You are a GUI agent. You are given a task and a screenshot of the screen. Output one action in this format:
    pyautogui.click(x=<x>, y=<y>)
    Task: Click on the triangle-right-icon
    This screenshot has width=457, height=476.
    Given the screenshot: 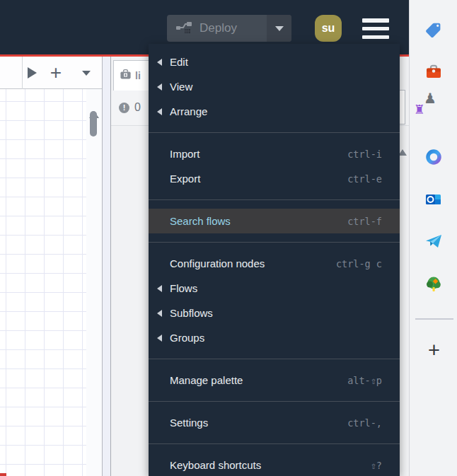 What is the action you would take?
    pyautogui.click(x=33, y=73)
    